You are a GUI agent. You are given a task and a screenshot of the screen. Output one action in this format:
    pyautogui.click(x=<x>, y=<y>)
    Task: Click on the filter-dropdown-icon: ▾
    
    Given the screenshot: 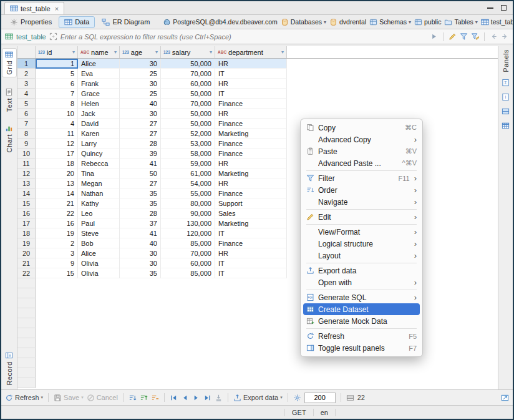 What is the action you would take?
    pyautogui.click(x=283, y=52)
    